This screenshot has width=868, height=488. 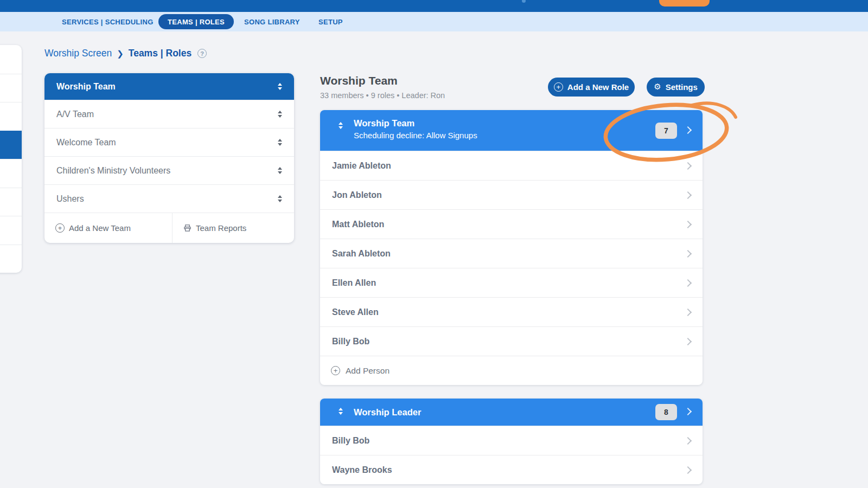 I want to click on team-reports-label: Team Reports, so click(x=221, y=228).